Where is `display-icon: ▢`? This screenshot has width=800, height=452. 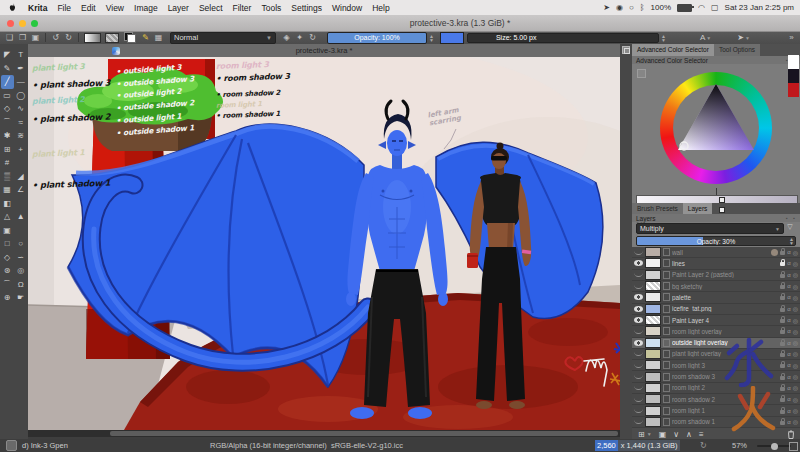
display-icon: ▢ is located at coordinates (715, 8).